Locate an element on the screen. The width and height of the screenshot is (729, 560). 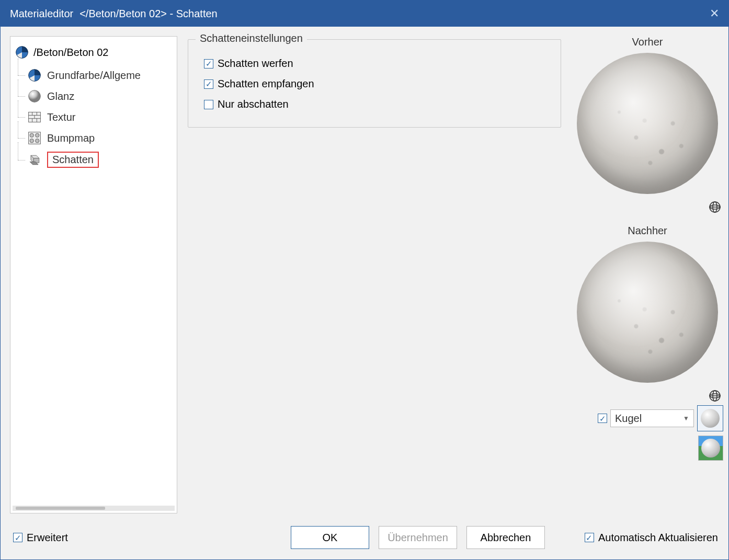
group-title: Schatteneinstellungen is located at coordinates (251, 39).